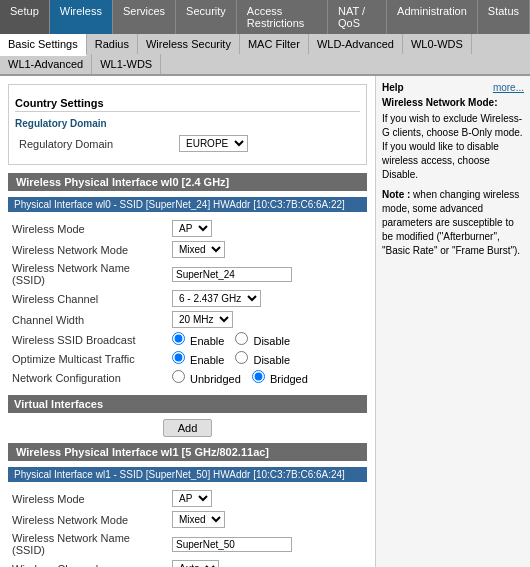 This screenshot has width=530, height=567. I want to click on regulatory-domain-select: EUROPE, so click(214, 144).